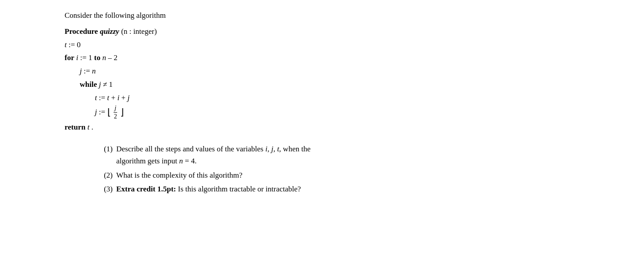  I want to click on procedure-param: (n : integer), so click(139, 31).